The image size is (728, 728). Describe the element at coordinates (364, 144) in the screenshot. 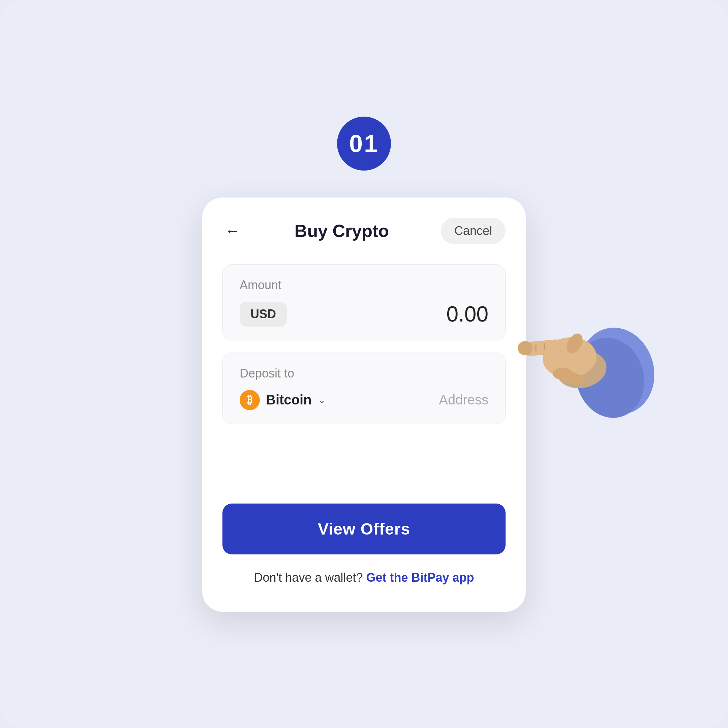

I see `step-badge: 01` at that location.